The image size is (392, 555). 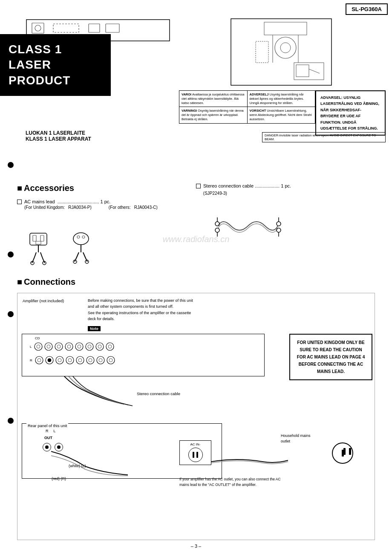 I want to click on ac-outlet-symbol, so click(x=196, y=455).